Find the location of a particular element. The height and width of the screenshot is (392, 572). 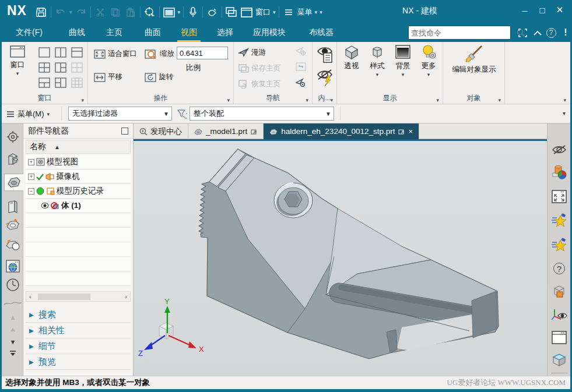

find-command-box is located at coordinates (459, 33).